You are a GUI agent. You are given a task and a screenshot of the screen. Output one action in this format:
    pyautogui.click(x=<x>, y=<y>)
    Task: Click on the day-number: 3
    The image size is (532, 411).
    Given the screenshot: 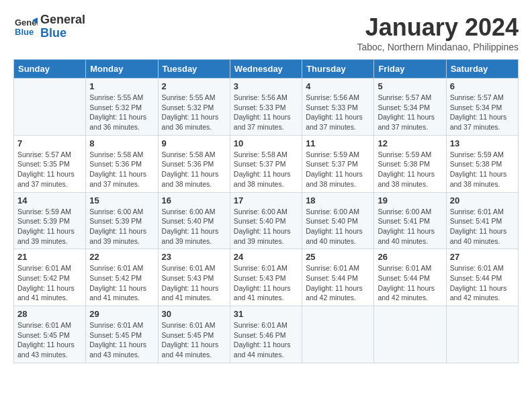 What is the action you would take?
    pyautogui.click(x=266, y=86)
    